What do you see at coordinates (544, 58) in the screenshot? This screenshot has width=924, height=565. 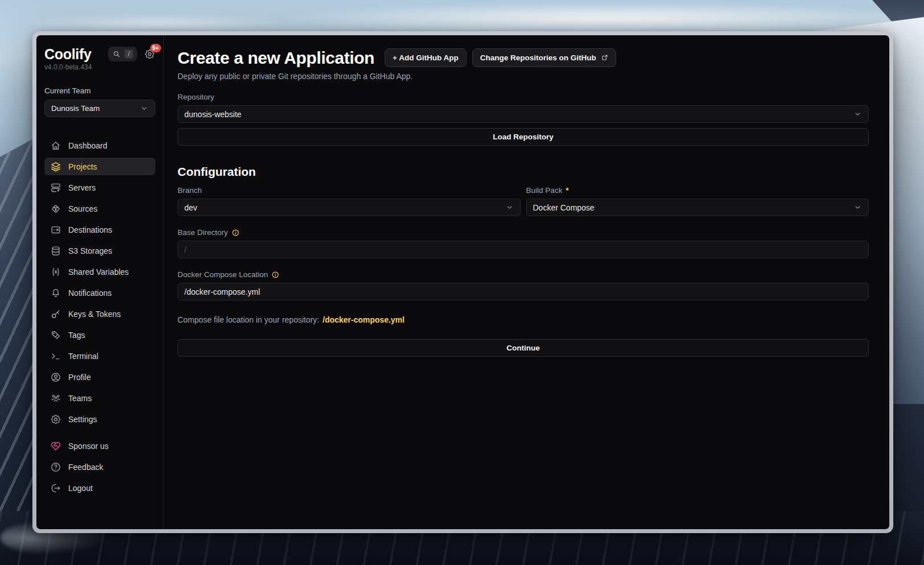 I see `change-repositories-button: Change Repositories on GitHub` at bounding box center [544, 58].